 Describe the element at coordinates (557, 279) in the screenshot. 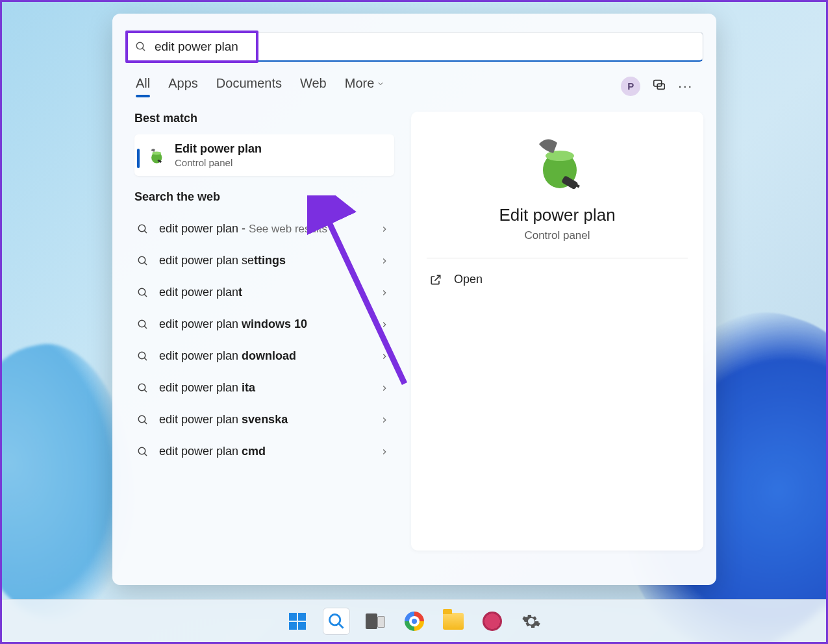

I see `open-action: Open` at that location.